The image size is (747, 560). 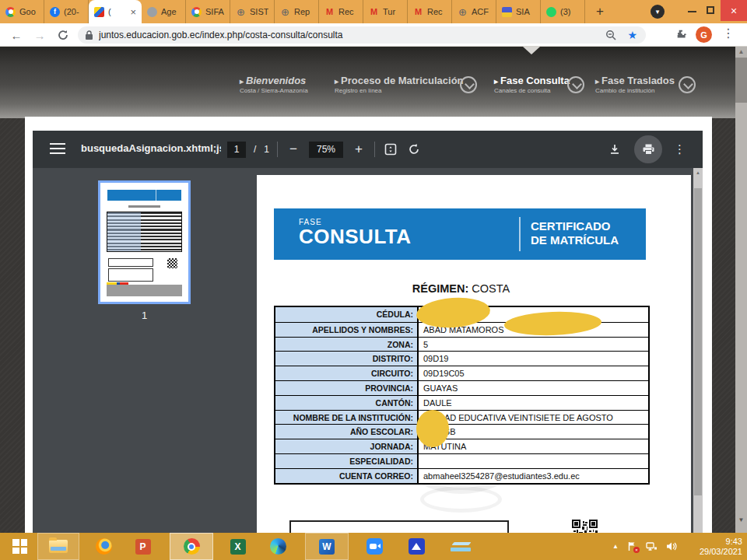 What do you see at coordinates (279, 546) in the screenshot?
I see `taskbar-edge` at bounding box center [279, 546].